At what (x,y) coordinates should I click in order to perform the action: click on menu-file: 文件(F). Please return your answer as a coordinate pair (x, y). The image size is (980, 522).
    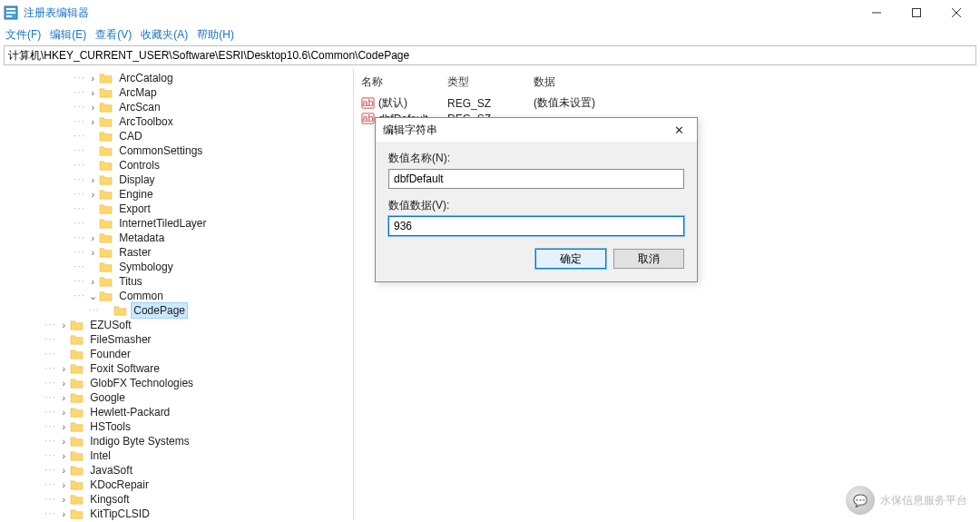
    Looking at the image, I should click on (24, 34).